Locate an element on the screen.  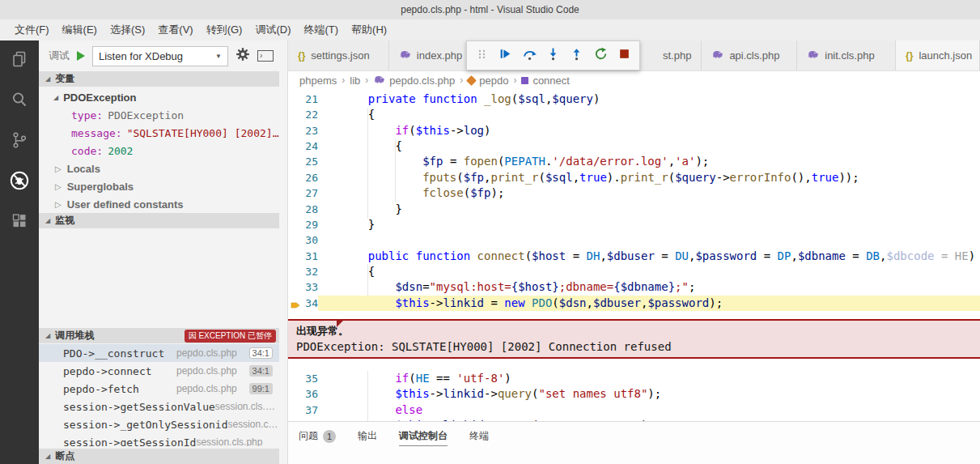
line-number: 25 is located at coordinates (303, 162).